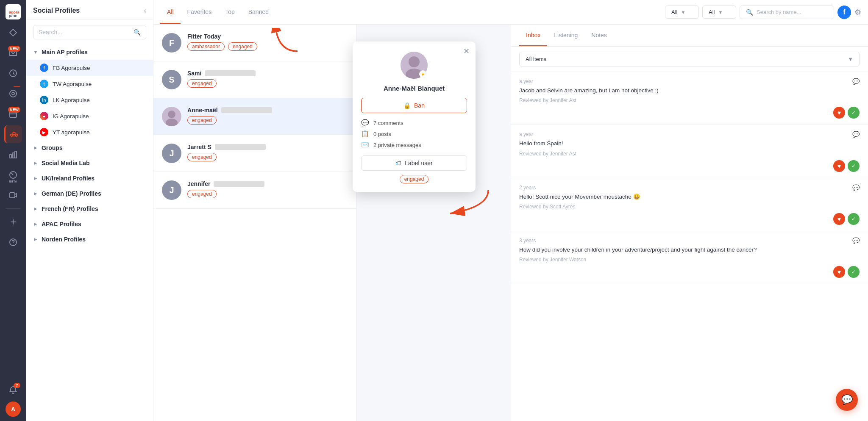 The image size is (868, 421). I want to click on inbox-item: 3 years 💬 How did you involve your child…, so click(689, 258).